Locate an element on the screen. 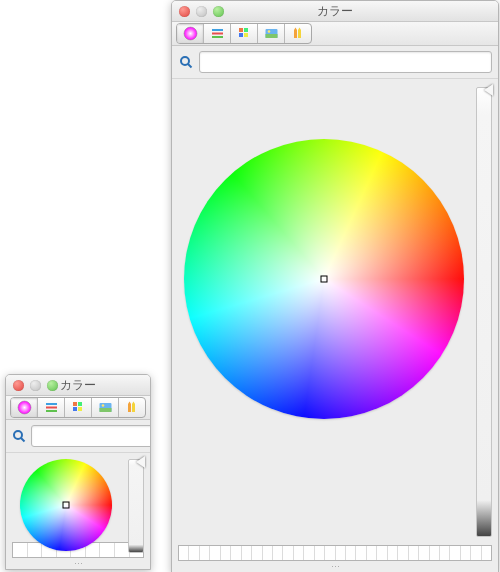 The image size is (500, 572). crayons-icon is located at coordinates (298, 34).